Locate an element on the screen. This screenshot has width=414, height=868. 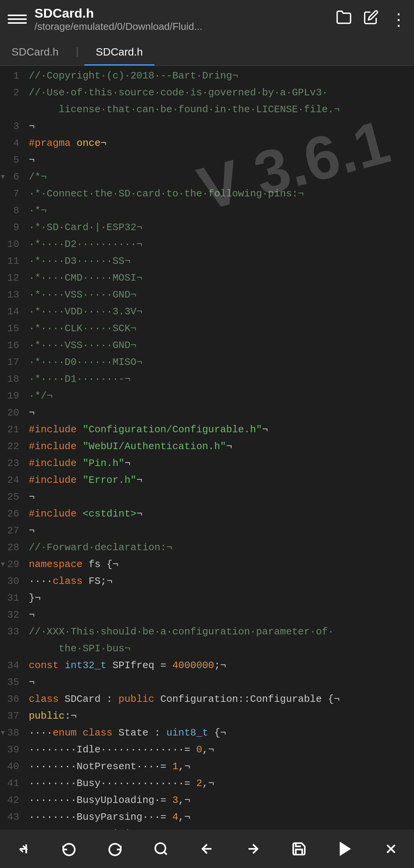
line-33: 33 //·XXX·This·should·be·a·configuration… is located at coordinates (207, 640).